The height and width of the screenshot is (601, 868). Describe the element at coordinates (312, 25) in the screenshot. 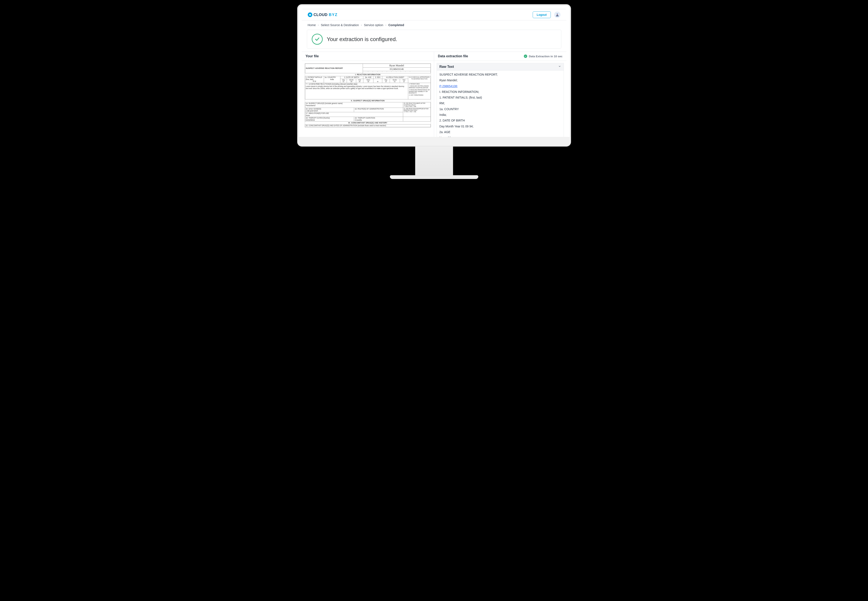

I see `breadcrumb-item: Home` at that location.